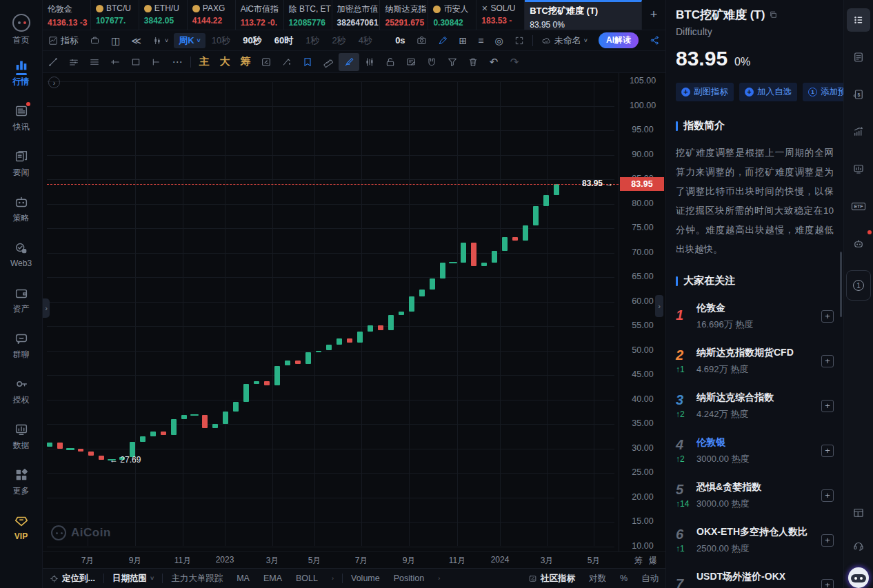  Describe the element at coordinates (197, 579) in the screenshot. I see `whale-order-tracking-button: 主力大单跟踪` at that location.